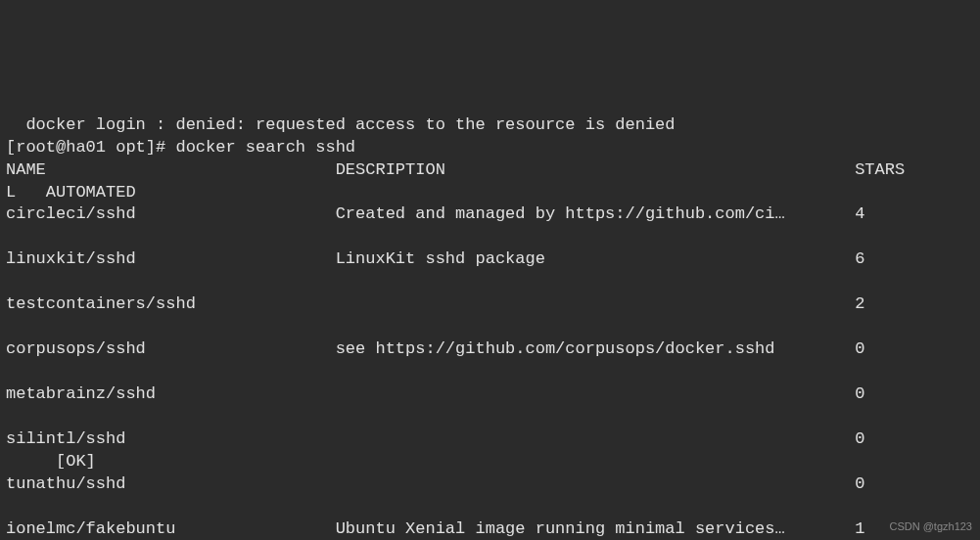  Describe the element at coordinates (930, 526) in the screenshot. I see `watermark: CSDN @tgzh123` at that location.